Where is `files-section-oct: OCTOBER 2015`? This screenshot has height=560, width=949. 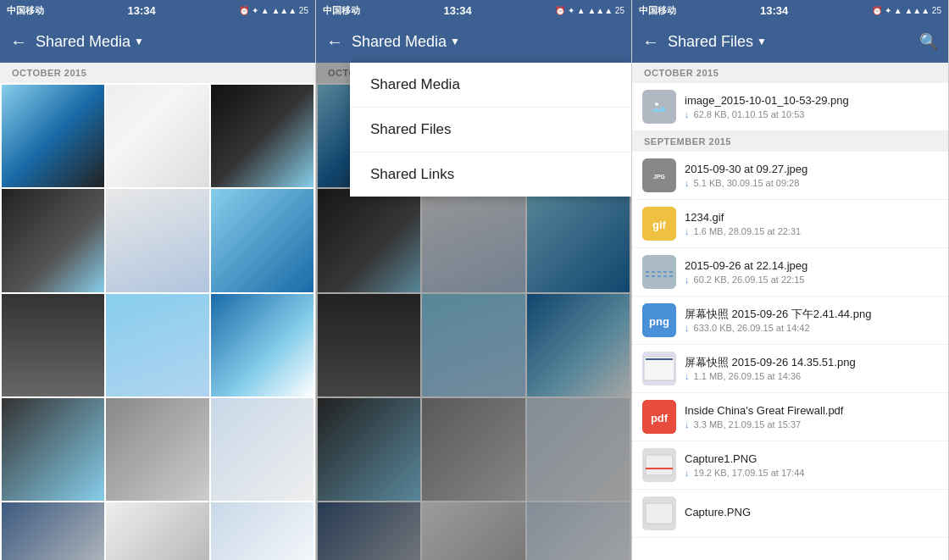 files-section-oct: OCTOBER 2015 is located at coordinates (790, 73).